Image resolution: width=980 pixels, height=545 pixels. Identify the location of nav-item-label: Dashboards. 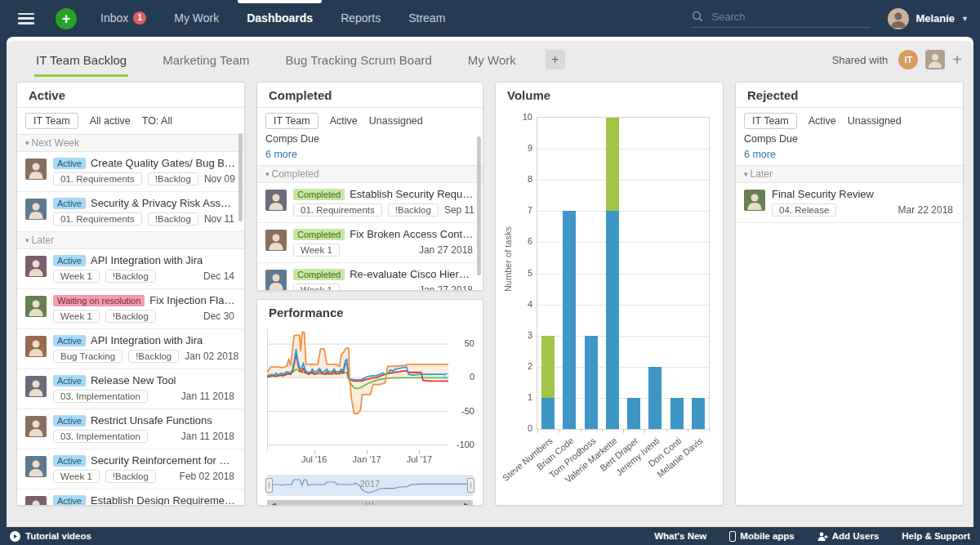
(279, 18).